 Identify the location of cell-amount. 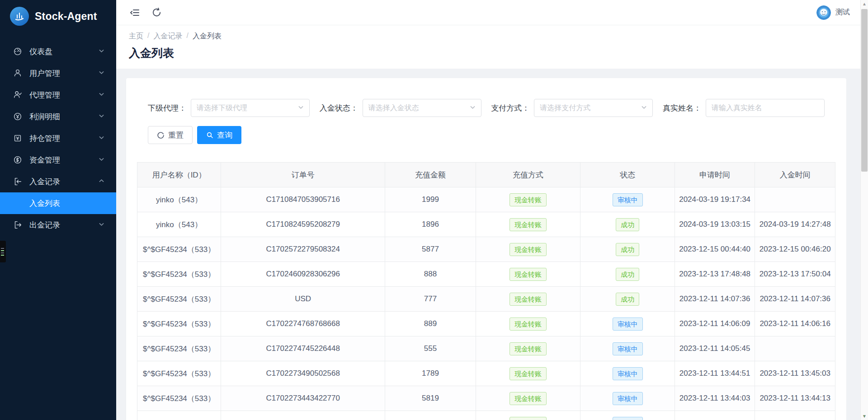
(430, 415).